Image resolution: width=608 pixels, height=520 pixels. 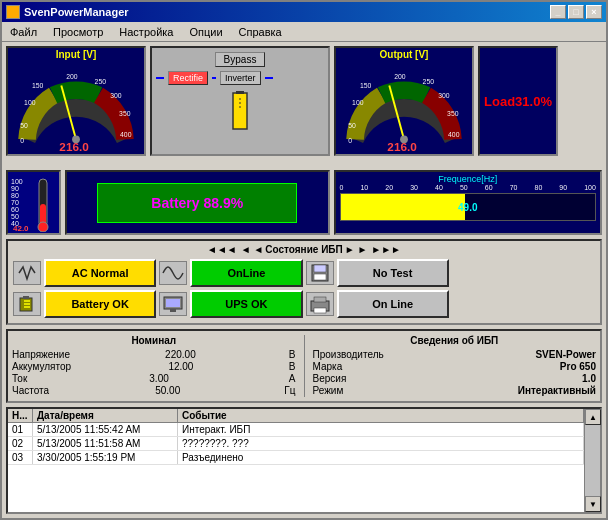 I want to click on log-col-header-num: Н..., so click(x=20, y=416).